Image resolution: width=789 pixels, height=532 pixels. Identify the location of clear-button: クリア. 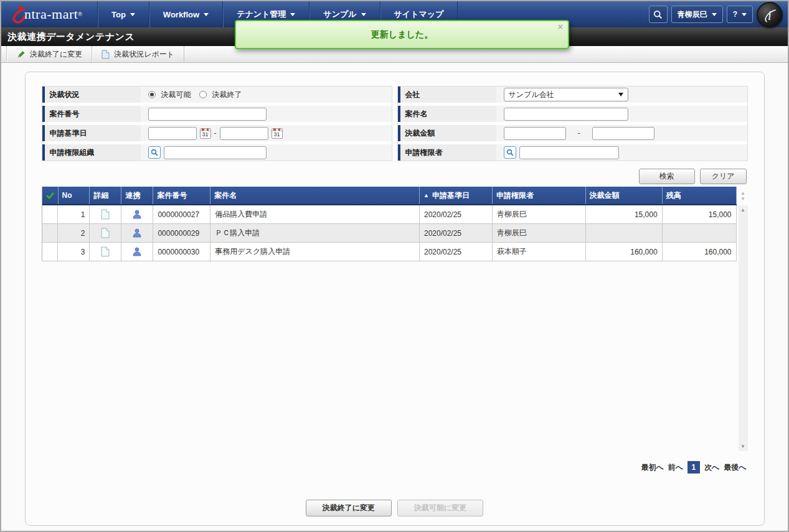
(724, 177).